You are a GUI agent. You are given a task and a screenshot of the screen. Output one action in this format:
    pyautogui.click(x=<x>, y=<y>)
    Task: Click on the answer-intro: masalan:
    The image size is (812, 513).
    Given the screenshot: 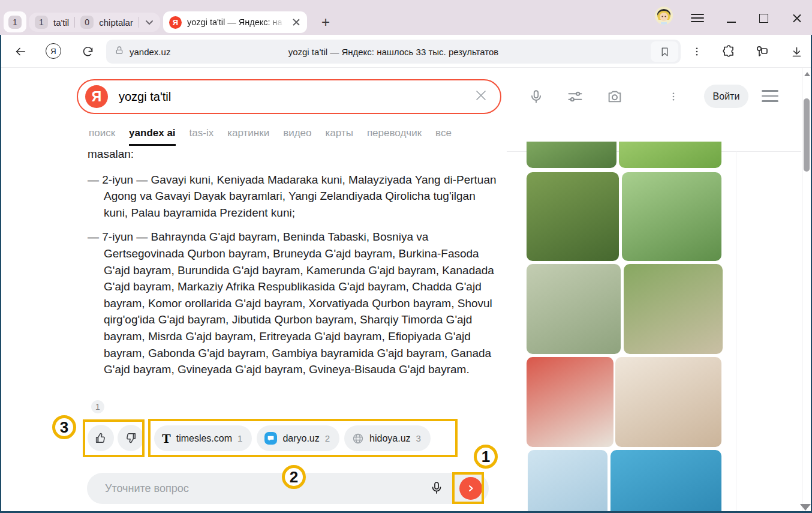 What is the action you would take?
    pyautogui.click(x=295, y=154)
    